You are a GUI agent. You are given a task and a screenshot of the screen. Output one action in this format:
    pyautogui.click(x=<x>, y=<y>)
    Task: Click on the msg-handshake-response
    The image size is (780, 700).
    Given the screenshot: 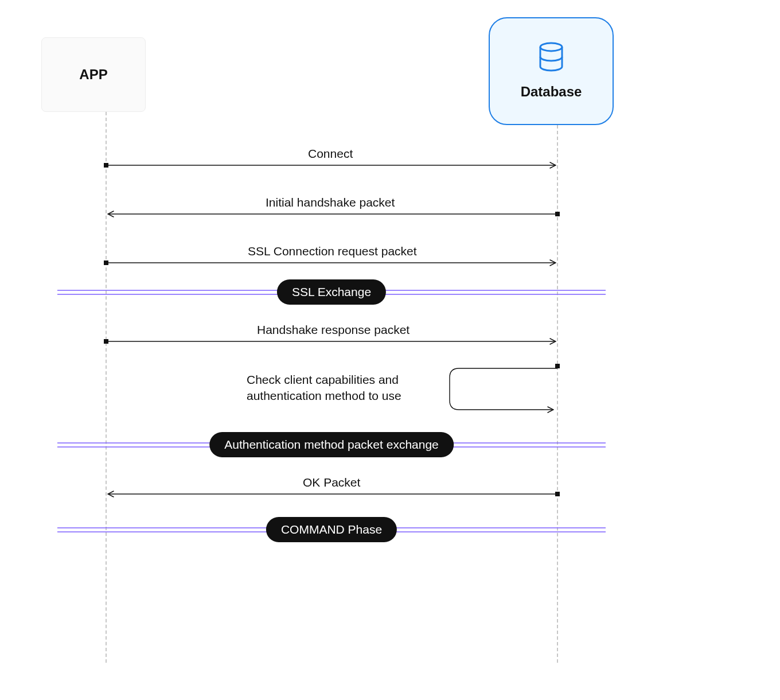 What is the action you would take?
    pyautogui.click(x=329, y=341)
    